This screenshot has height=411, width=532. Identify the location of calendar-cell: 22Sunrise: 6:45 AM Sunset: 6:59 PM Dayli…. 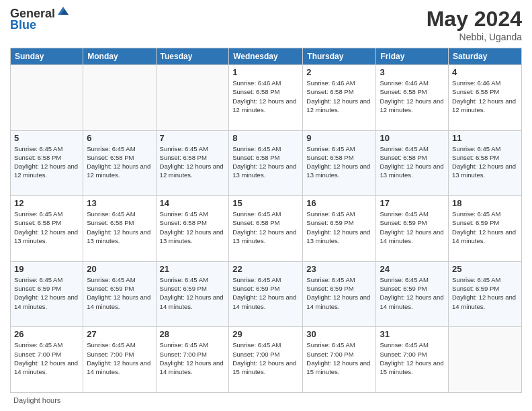
(266, 294).